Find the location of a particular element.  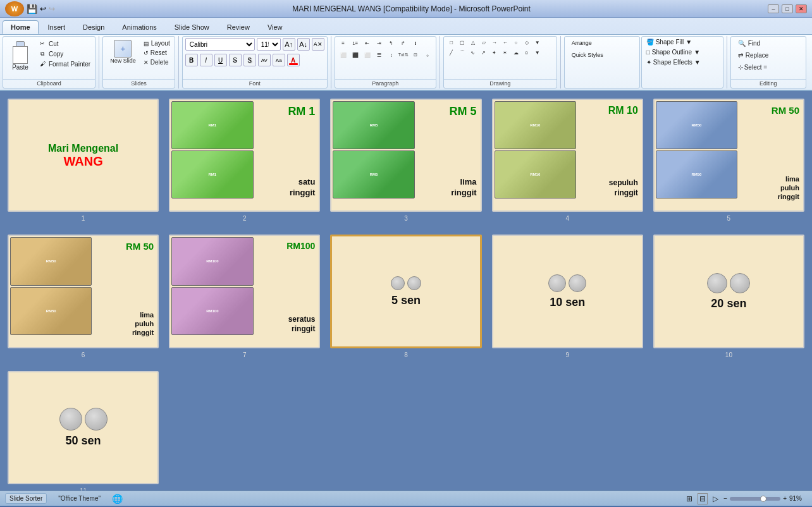

slide-thumb-10: 20 sen is located at coordinates (729, 291).